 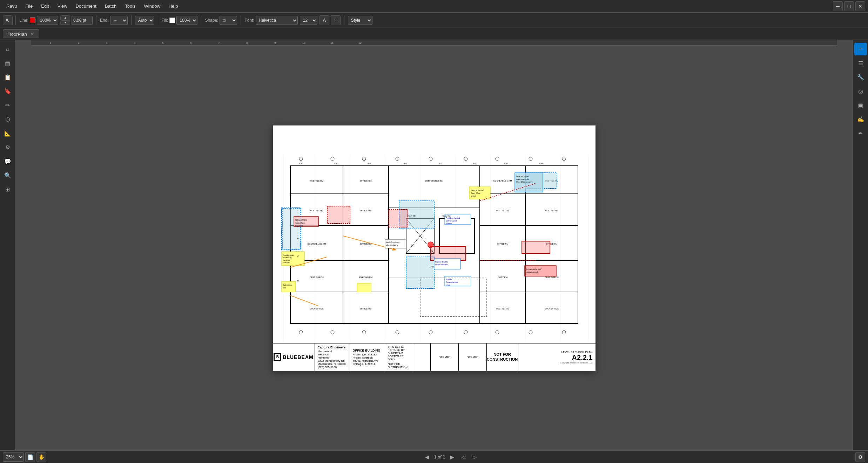 I want to click on sidebar-layers-icon: ▤, so click(x=8, y=63).